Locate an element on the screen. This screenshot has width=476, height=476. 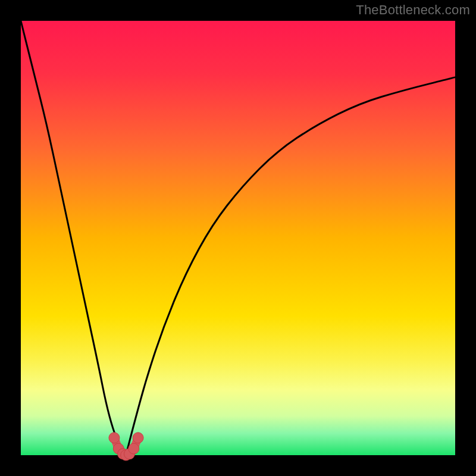
watermark-text: TheBottleneck.com is located at coordinates (413, 10).